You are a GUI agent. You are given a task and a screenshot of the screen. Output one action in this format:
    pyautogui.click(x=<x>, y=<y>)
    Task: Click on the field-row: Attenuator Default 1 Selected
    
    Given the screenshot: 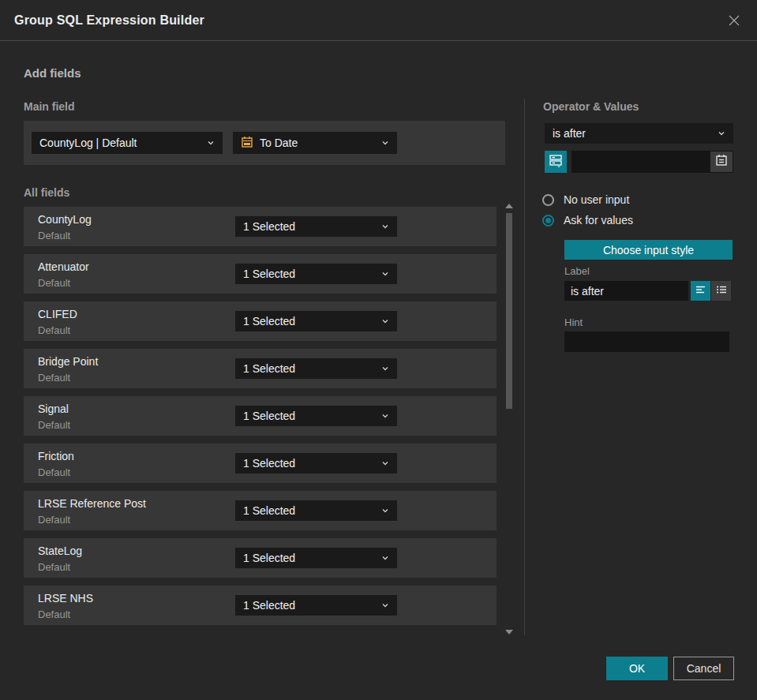 What is the action you would take?
    pyautogui.click(x=260, y=274)
    